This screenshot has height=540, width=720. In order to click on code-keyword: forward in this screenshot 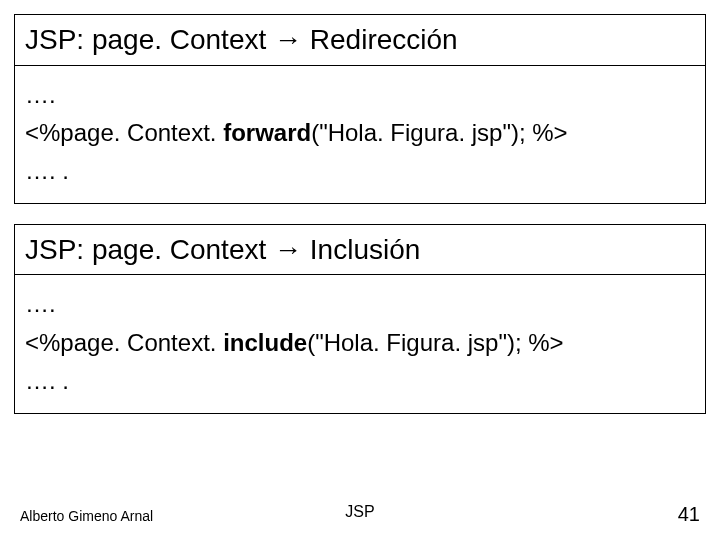, I will do `click(267, 132)`.